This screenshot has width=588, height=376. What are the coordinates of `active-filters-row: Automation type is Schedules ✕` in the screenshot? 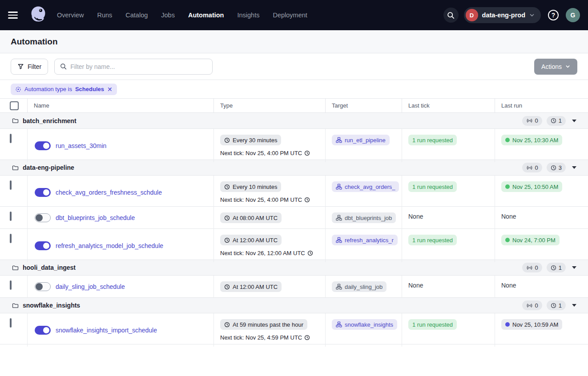 It's located at (294, 89).